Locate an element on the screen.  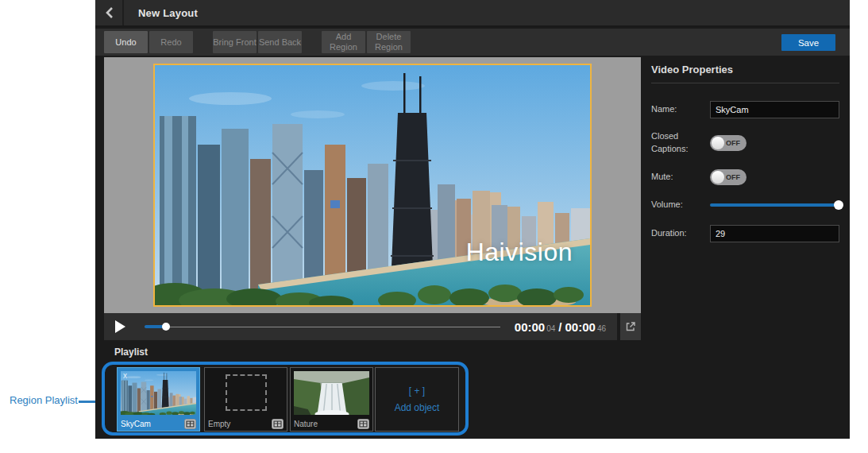
add-region-button: Add Region is located at coordinates (343, 42).